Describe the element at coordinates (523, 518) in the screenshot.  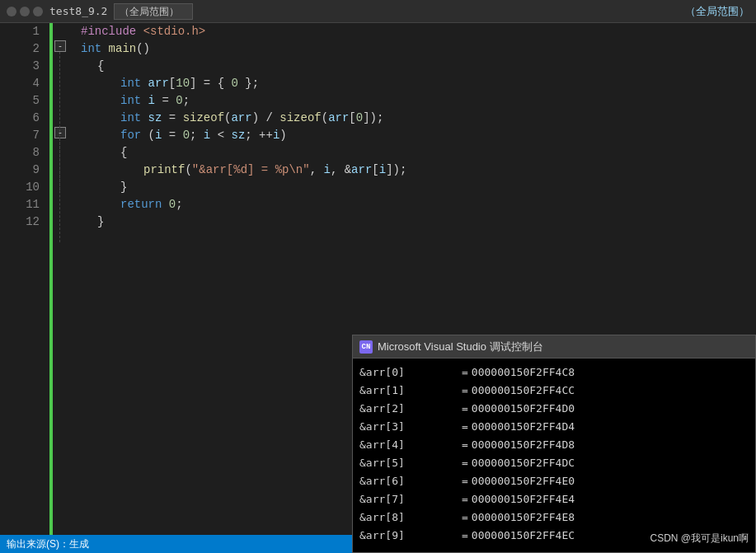
I see `console-val-8: 000000150F2FF4E8` at that location.